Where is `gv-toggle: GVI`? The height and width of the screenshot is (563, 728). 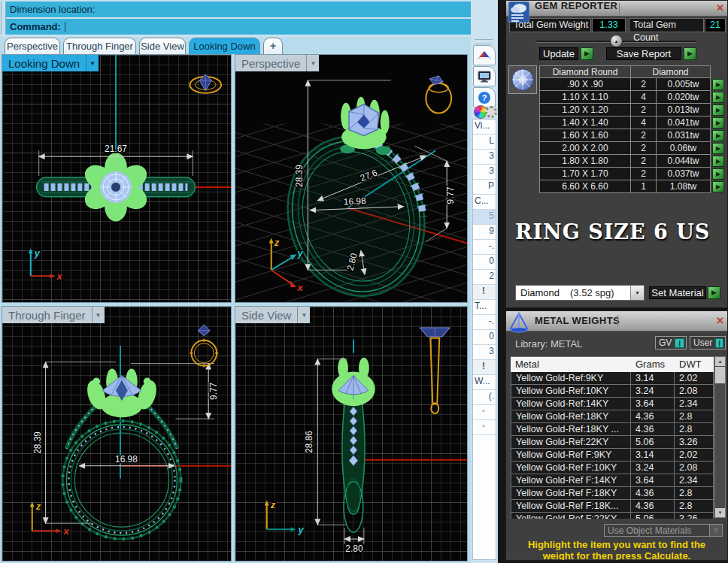 gv-toggle: GVI is located at coordinates (671, 343).